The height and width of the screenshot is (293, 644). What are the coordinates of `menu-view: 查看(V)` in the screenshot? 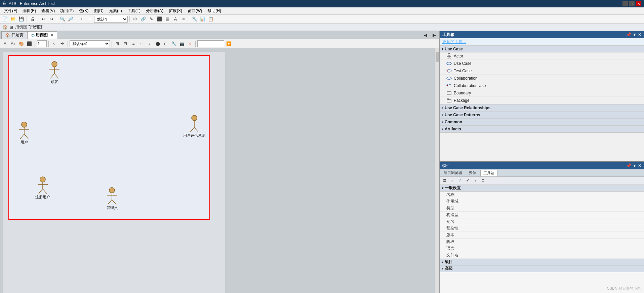 It's located at (48, 11).